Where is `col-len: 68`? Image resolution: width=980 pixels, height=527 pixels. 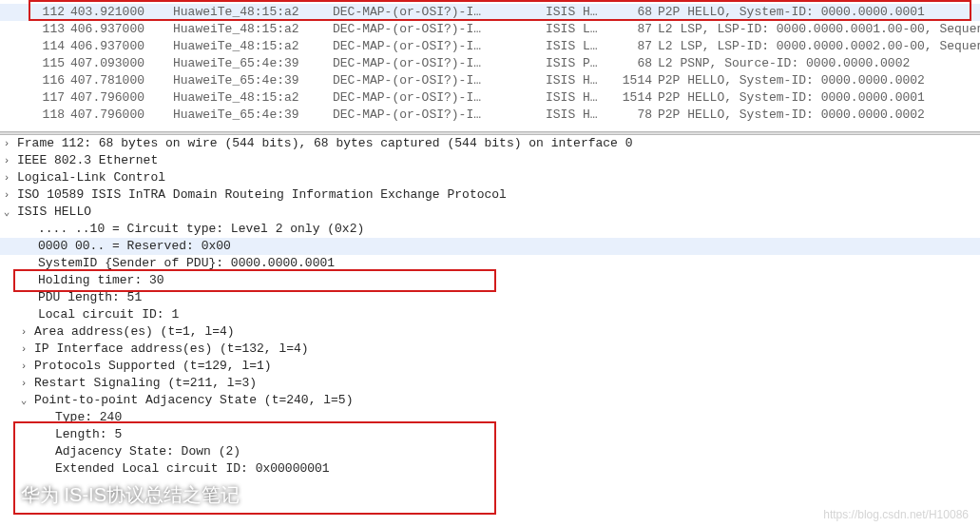
col-len: 68 is located at coordinates (635, 12).